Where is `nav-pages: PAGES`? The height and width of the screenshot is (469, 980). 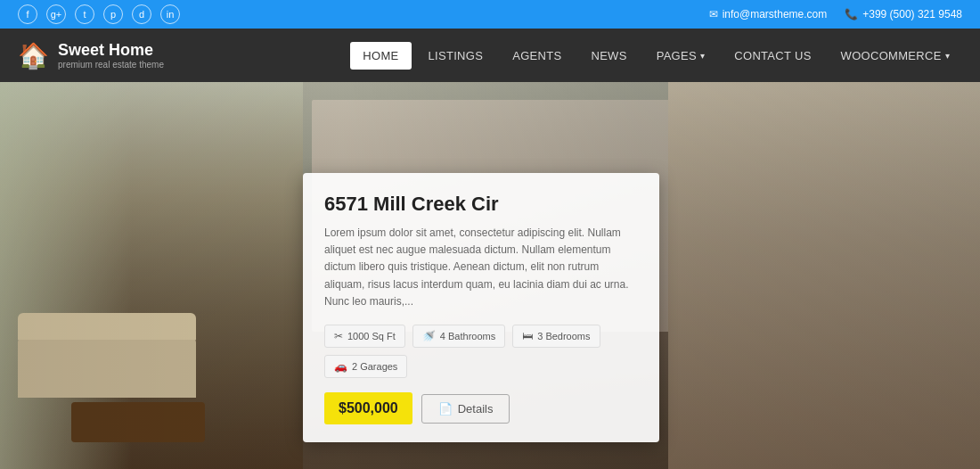 nav-pages: PAGES is located at coordinates (681, 55).